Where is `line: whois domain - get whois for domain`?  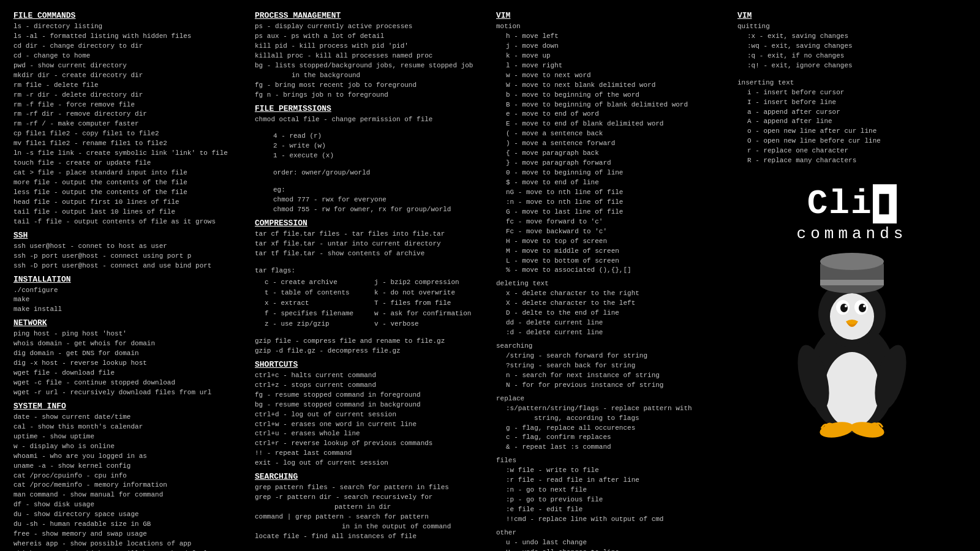
line: whois domain - get whois for domain is located at coordinates (128, 344).